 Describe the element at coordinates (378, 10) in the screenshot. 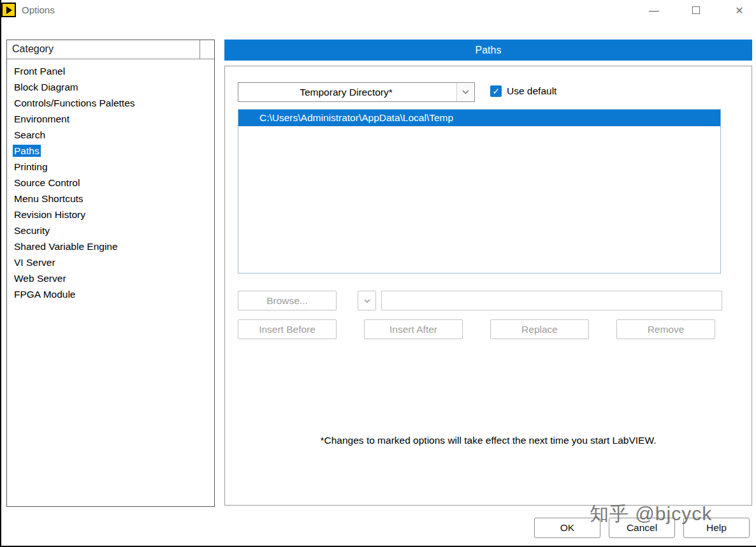

I see `title-bar: Options — ✕` at that location.